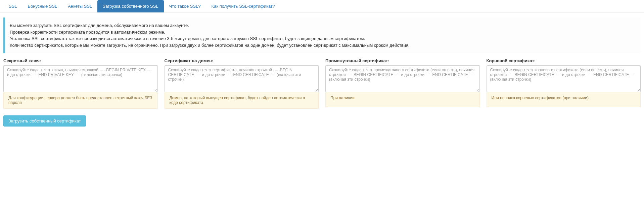 This screenshot has height=214, width=644. What do you see at coordinates (242, 79) in the screenshot?
I see `domain-cert-textarea` at bounding box center [242, 79].